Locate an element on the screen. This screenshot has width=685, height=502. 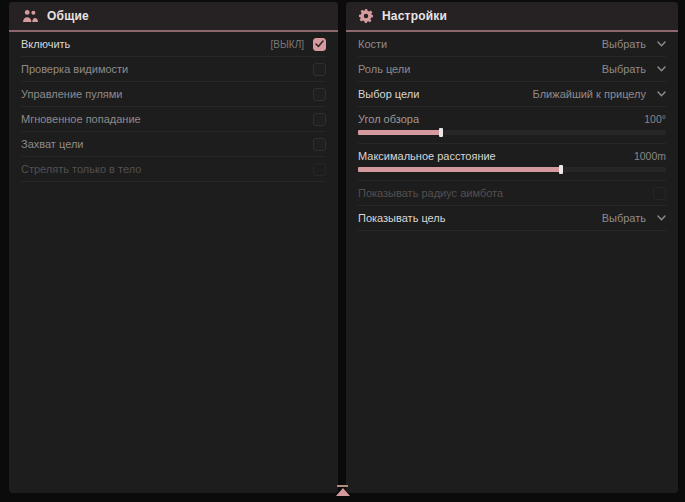
row-label: Угол обзора is located at coordinates (388, 119).